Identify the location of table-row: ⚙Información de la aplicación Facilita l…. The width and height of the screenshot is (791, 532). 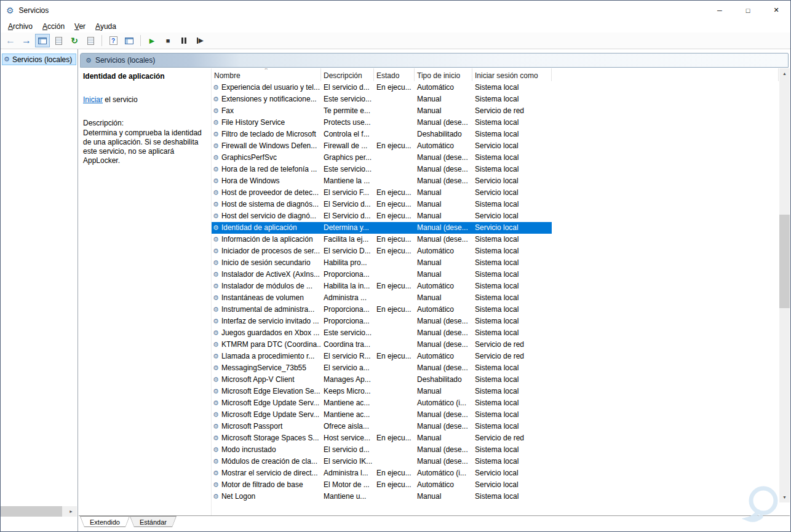
(381, 240).